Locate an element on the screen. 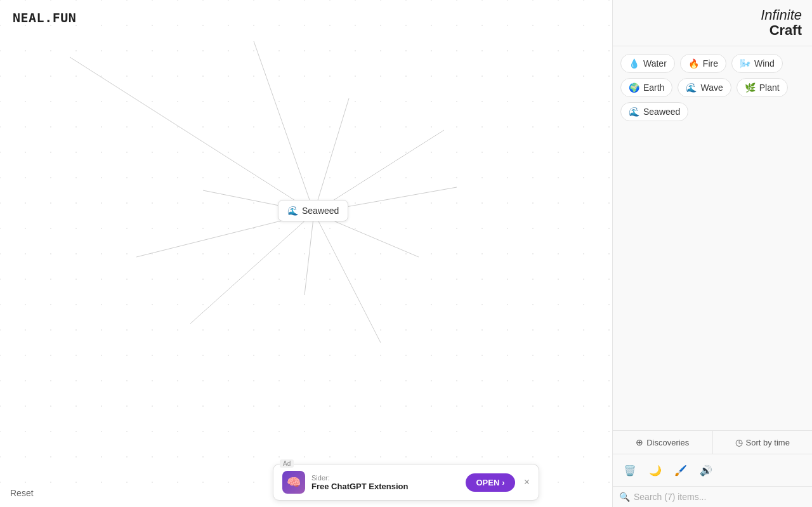 This screenshot has width=812, height=507. sort-by-time-tab: ◷ Sort by time is located at coordinates (763, 442).